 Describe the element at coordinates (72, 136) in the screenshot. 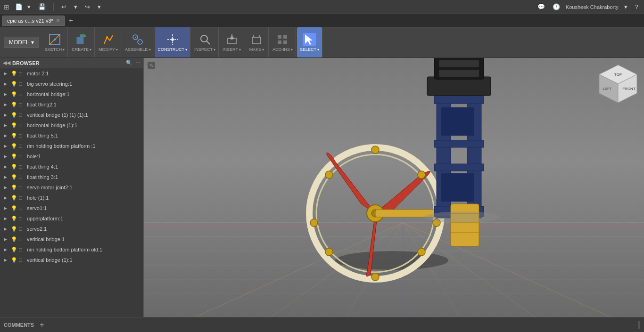

I see `browser-item: ▶ 💡 □ float thing 5:1` at that location.